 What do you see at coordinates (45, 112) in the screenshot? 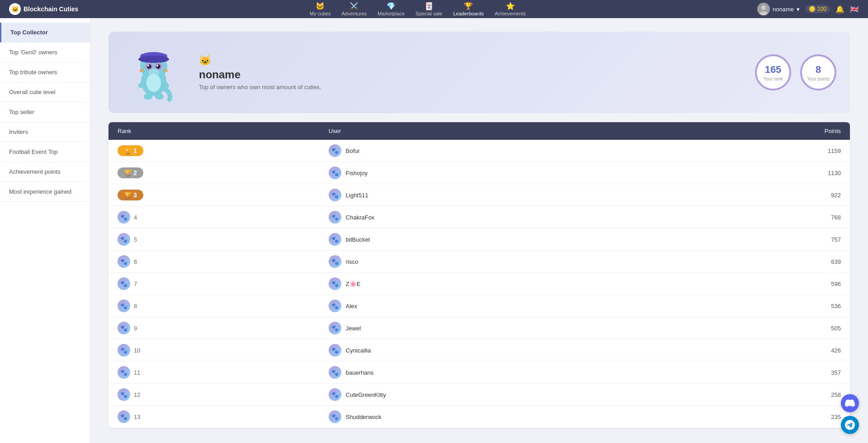
I see `sidebar-item-top-seller: Top seller` at bounding box center [45, 112].